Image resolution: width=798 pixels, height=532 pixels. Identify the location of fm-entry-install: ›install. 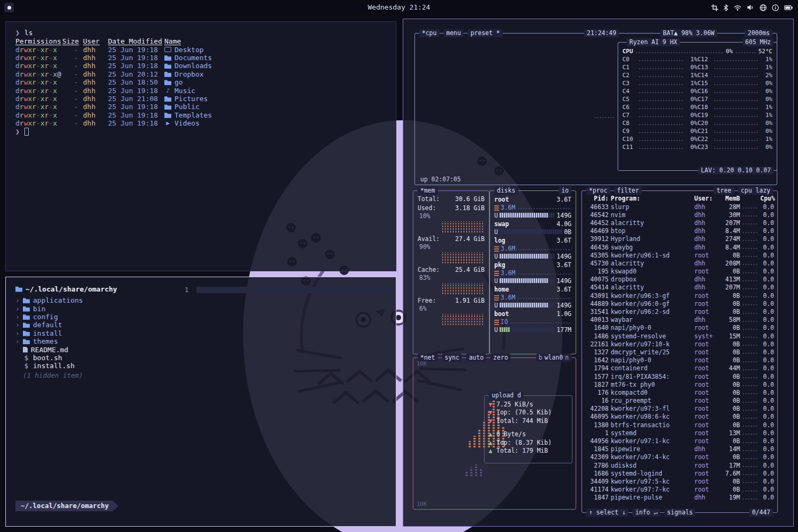
(205, 333).